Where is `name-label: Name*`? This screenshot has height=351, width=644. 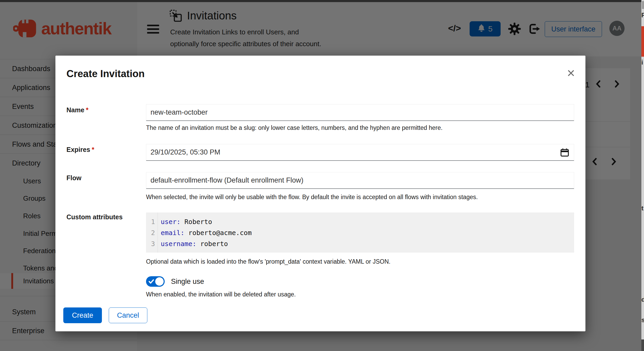 name-label: Name* is located at coordinates (77, 110).